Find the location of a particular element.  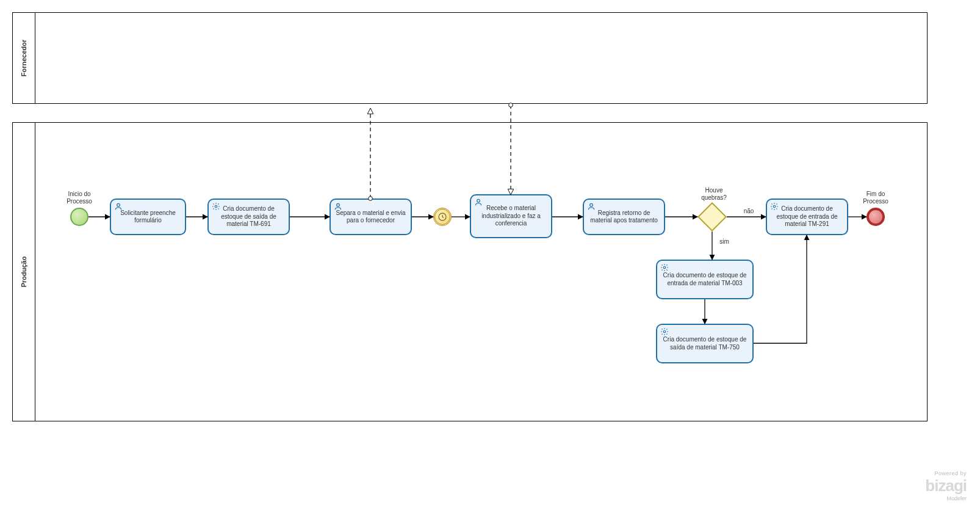

start-event-label: Inicio do Processo is located at coordinates (79, 198).